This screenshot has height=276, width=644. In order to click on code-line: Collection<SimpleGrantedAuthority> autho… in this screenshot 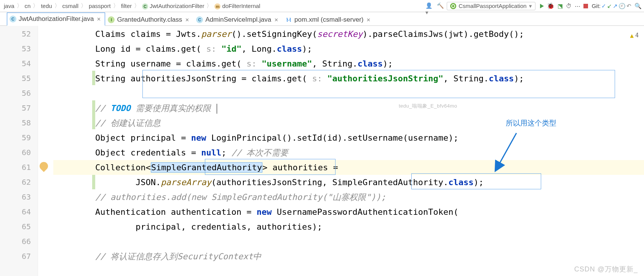, I will do `click(350, 167)`.